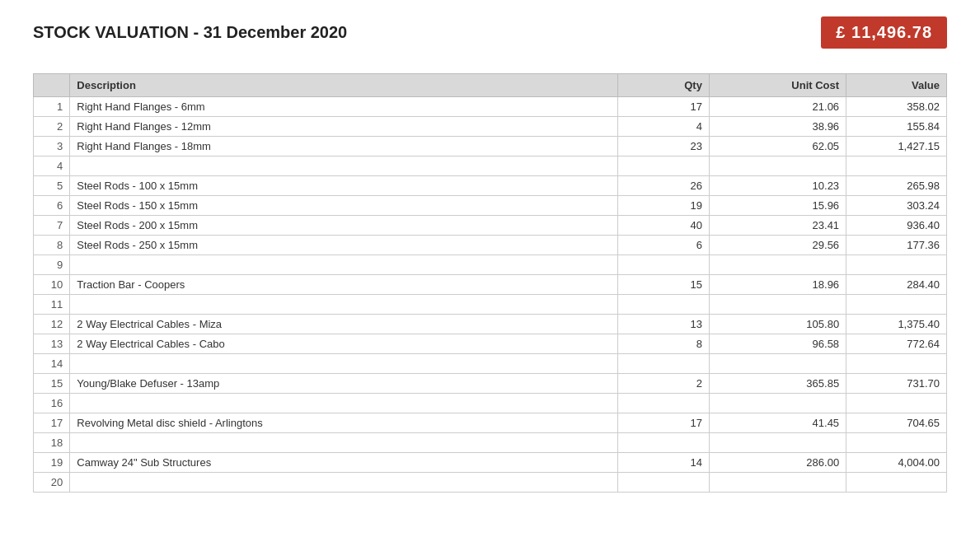 Image resolution: width=980 pixels, height=551 pixels. I want to click on cell-desc: Steel Rods - 100 x 15mm, so click(345, 186).